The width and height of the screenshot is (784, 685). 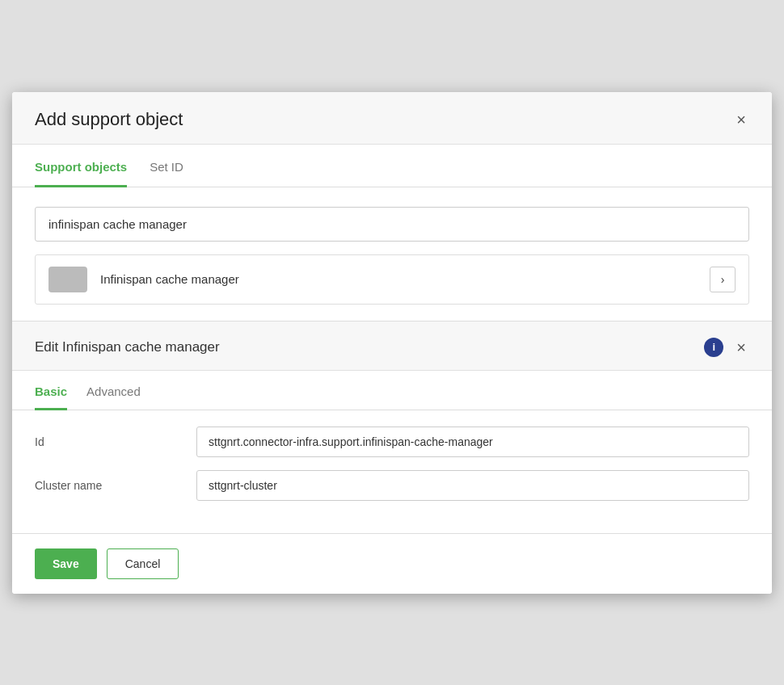 I want to click on id-input, so click(x=473, y=442).